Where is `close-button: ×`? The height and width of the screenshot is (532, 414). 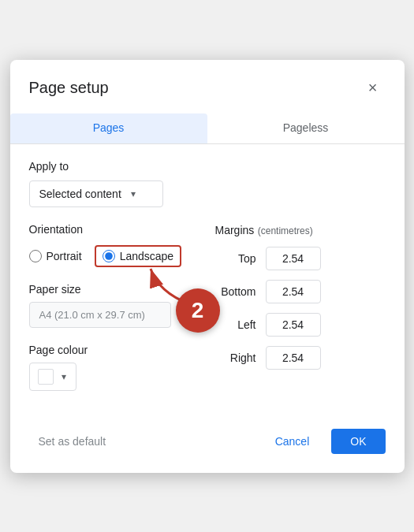
close-button: × is located at coordinates (373, 88).